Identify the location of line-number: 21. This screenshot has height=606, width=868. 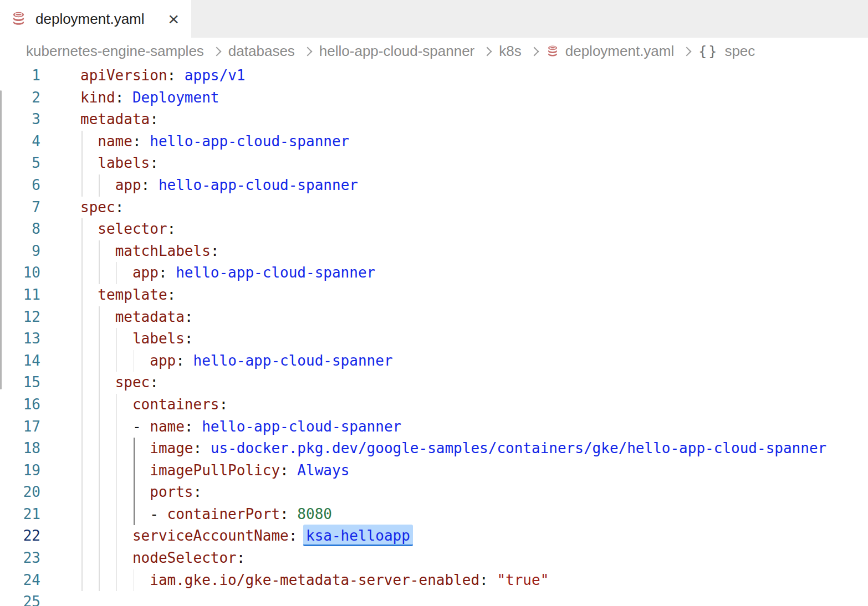
(20, 515).